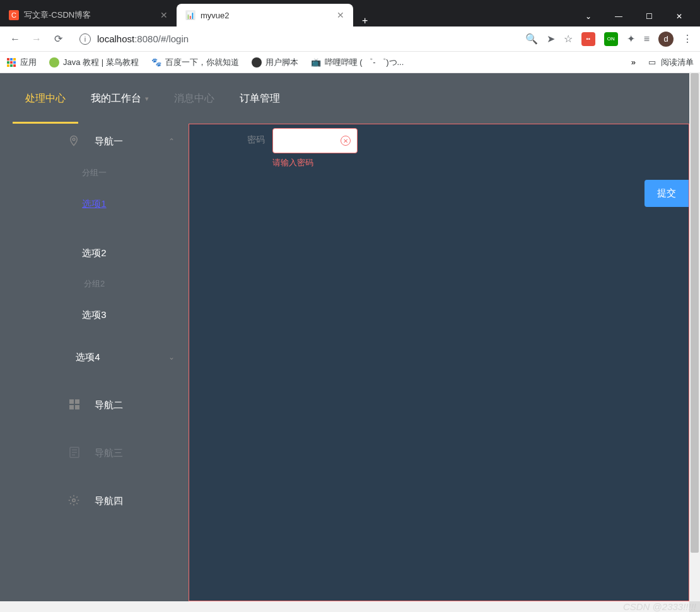  What do you see at coordinates (95, 315) in the screenshot?
I see `sidebar-option-3: 选项3` at bounding box center [95, 315].